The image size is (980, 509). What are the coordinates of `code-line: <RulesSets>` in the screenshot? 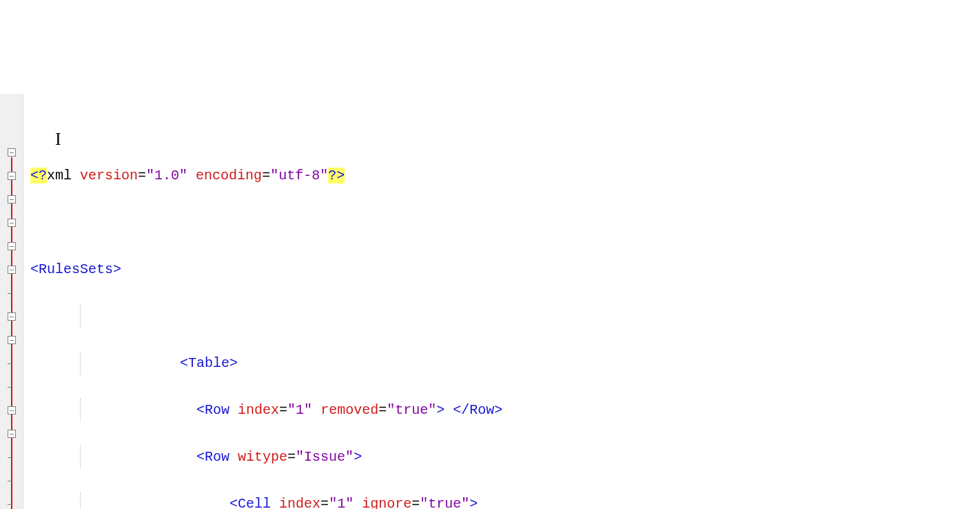 It's located at (505, 270).